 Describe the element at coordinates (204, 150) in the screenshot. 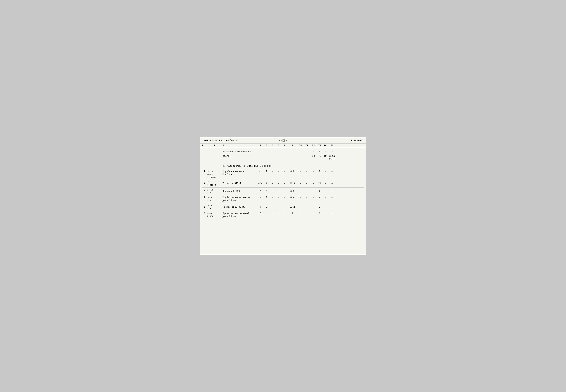

I see `planovye-col1` at that location.